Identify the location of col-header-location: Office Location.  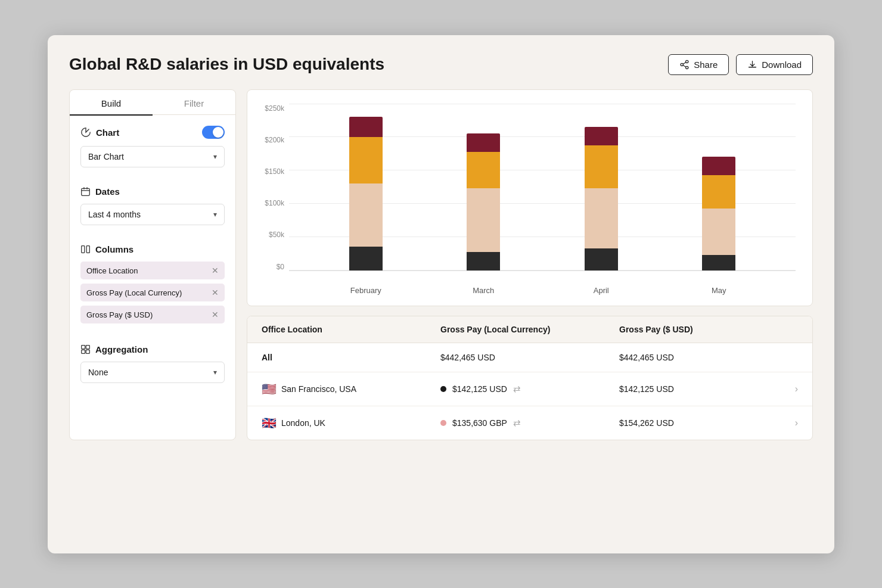
(351, 329).